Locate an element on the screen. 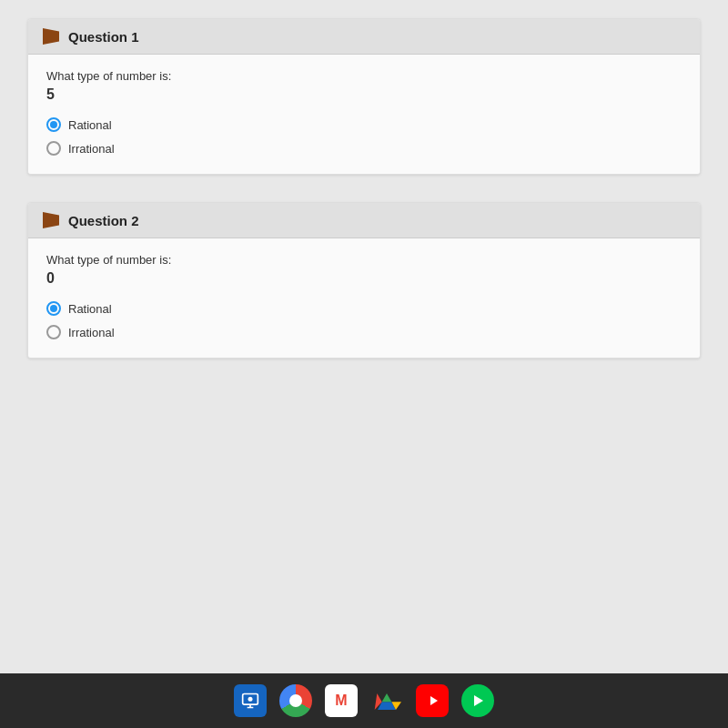  question-1-value: 5 is located at coordinates (364, 95).